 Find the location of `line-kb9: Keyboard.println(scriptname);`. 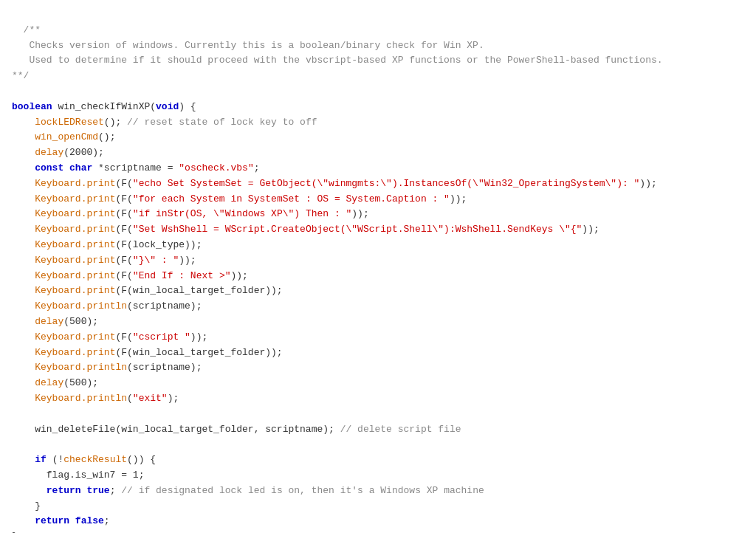

line-kb9: Keyboard.println(scriptname); is located at coordinates (106, 306).